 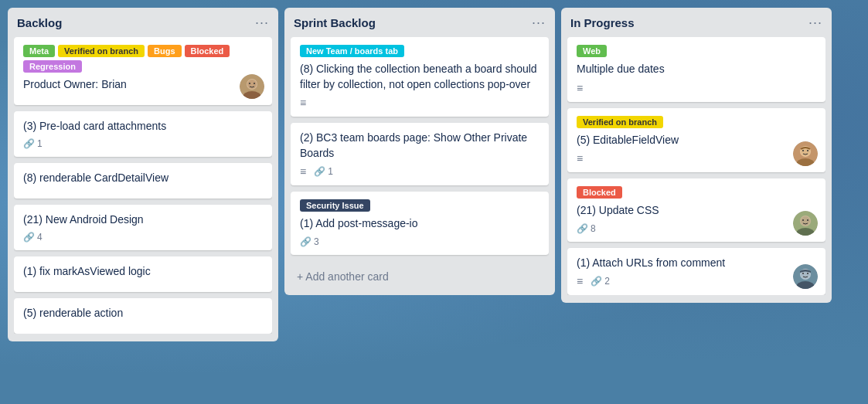 I want to click on attachment-count: 🔗8, so click(x=586, y=229).